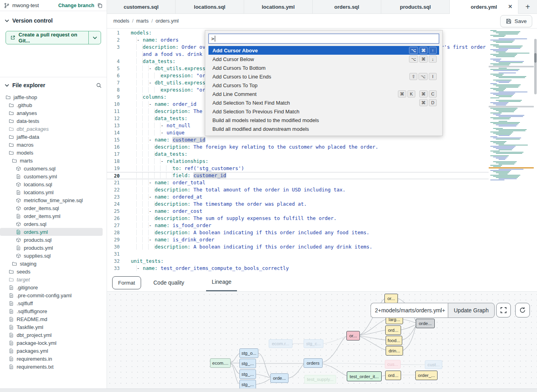 The height and width of the screenshot is (392, 537). I want to click on tree-item-analyses: analyses, so click(53, 113).